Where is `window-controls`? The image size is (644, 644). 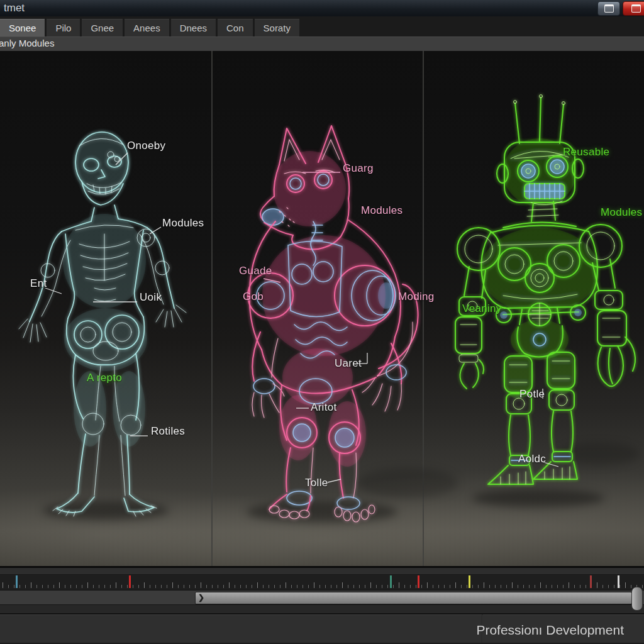 window-controls is located at coordinates (621, 9).